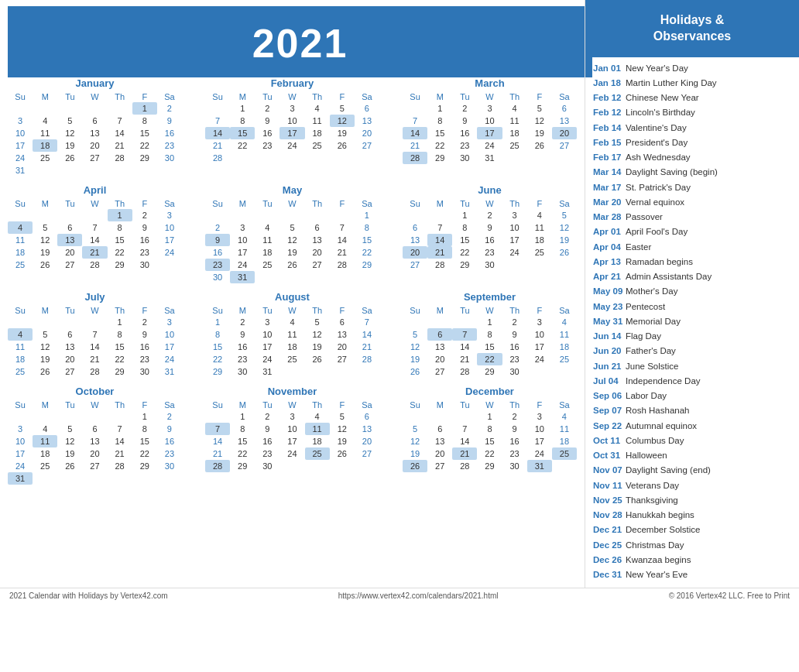  I want to click on month-title-february: February, so click(293, 84).